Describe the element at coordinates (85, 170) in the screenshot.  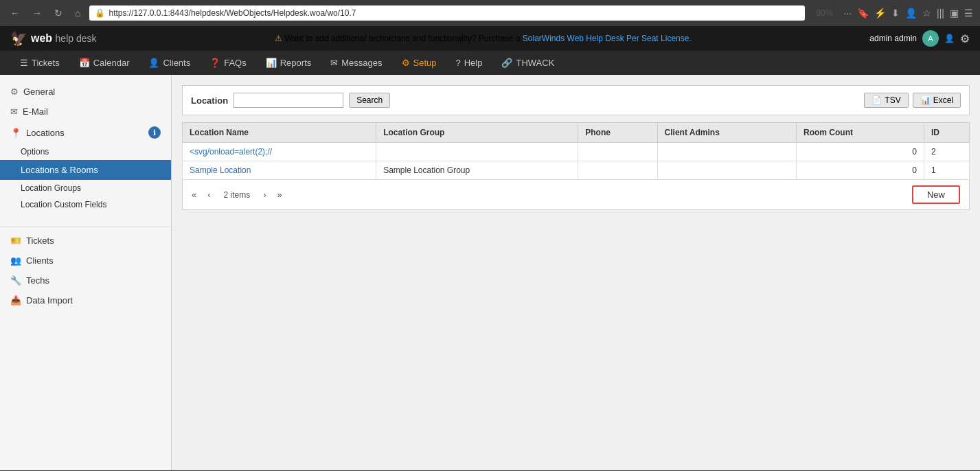
I see `sidebar-sub-locations-rooms: Locations & Rooms` at that location.